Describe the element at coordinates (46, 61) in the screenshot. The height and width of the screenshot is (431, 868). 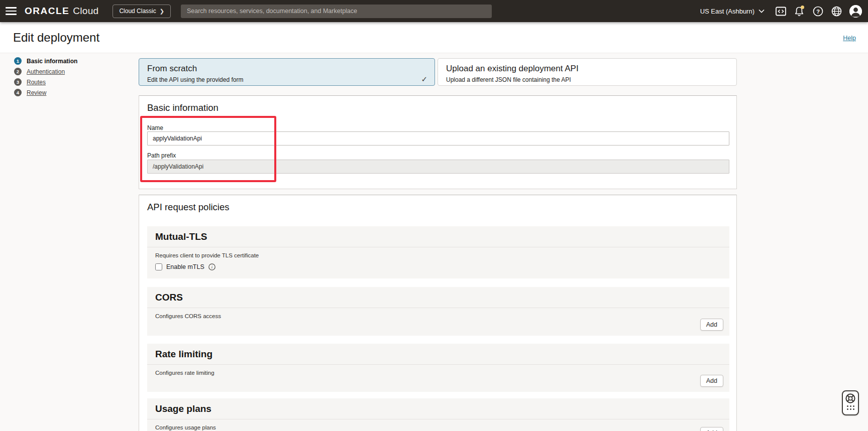
I see `step-basic-information: 1 Basic information` at that location.